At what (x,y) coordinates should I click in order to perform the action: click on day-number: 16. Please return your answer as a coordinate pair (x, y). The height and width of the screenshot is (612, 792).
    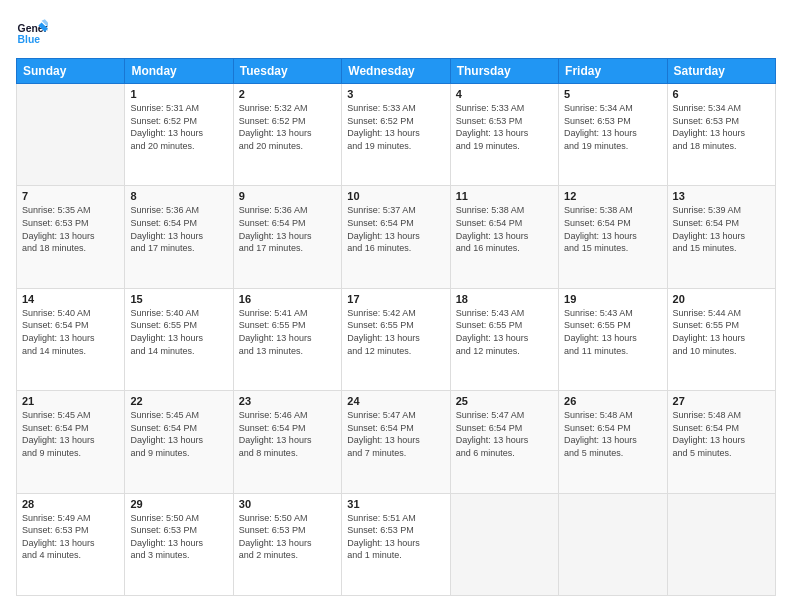
    Looking at the image, I should click on (288, 299).